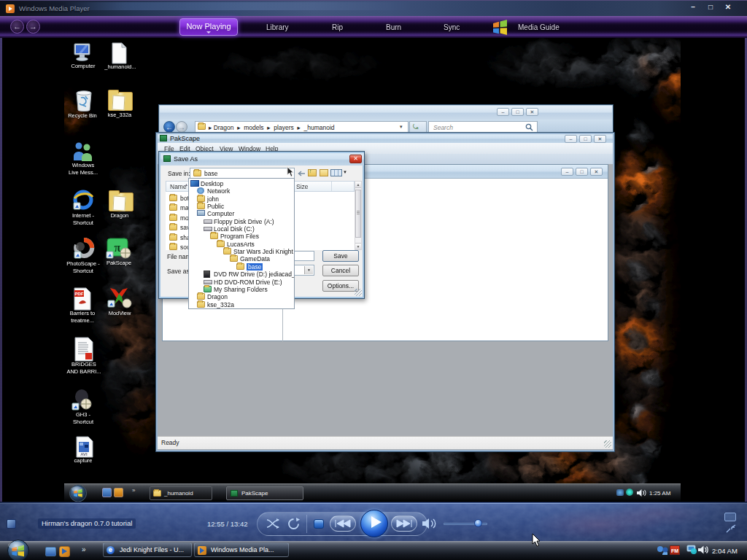 The height and width of the screenshot is (560, 747). What do you see at coordinates (84, 454) in the screenshot?
I see `svg-text: AVI` at bounding box center [84, 454].